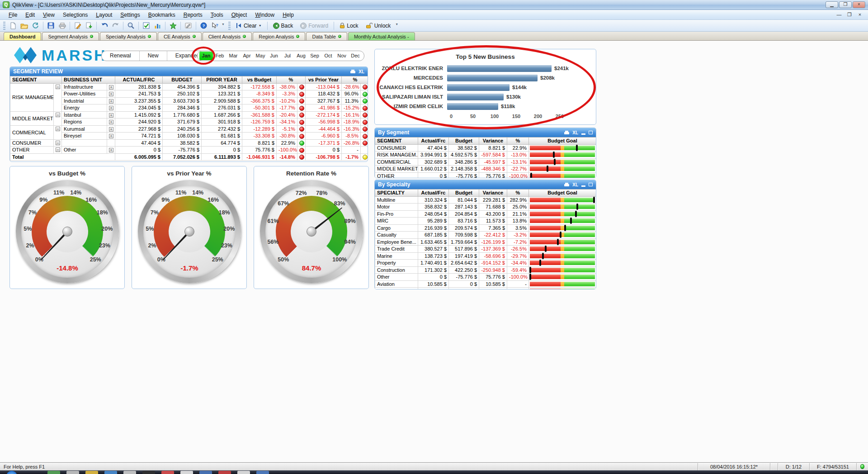  Describe the element at coordinates (434, 221) in the screenshot. I see `actual-cell: 95.289 $` at that location.